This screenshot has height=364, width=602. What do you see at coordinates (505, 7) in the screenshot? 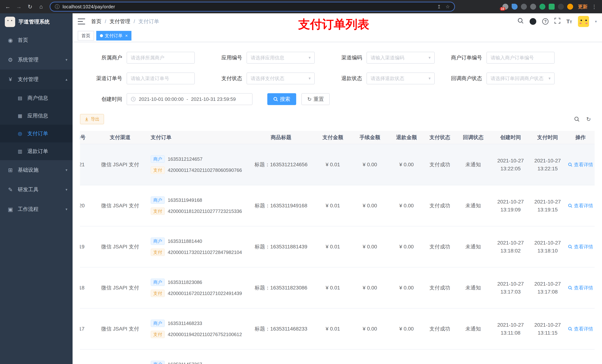
I see `extension-icon: 10` at bounding box center [505, 7].